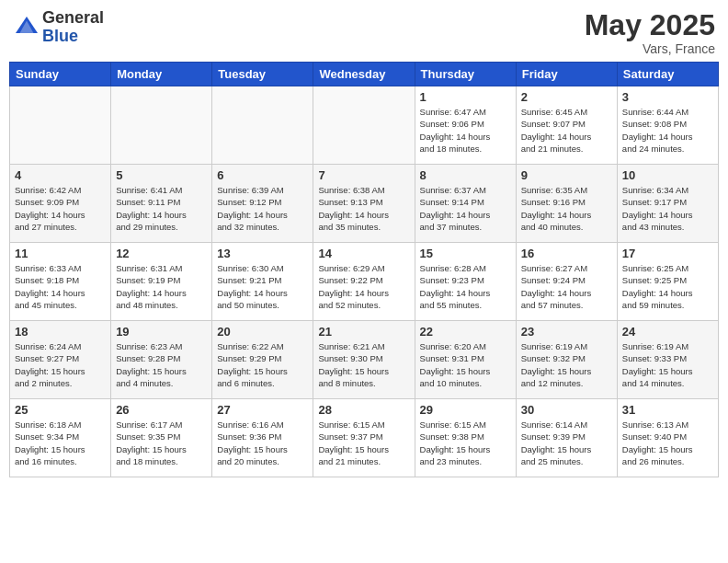 Image resolution: width=728 pixels, height=563 pixels. I want to click on table-row: 7Sunrise: 6:38 AM Sunset: 9:13 PM Daylig…, so click(364, 204).